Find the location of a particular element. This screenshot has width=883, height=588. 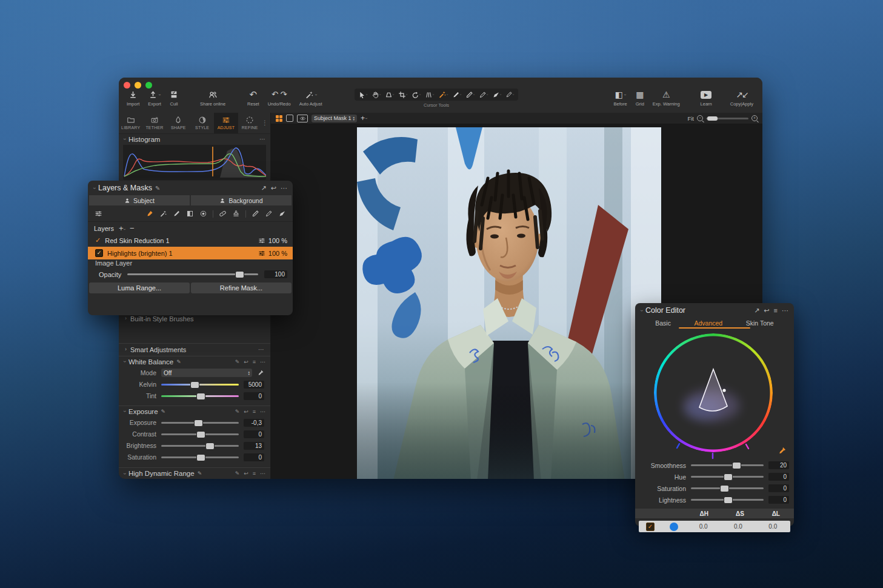

tab-advanced: Advanced is located at coordinates (709, 323).